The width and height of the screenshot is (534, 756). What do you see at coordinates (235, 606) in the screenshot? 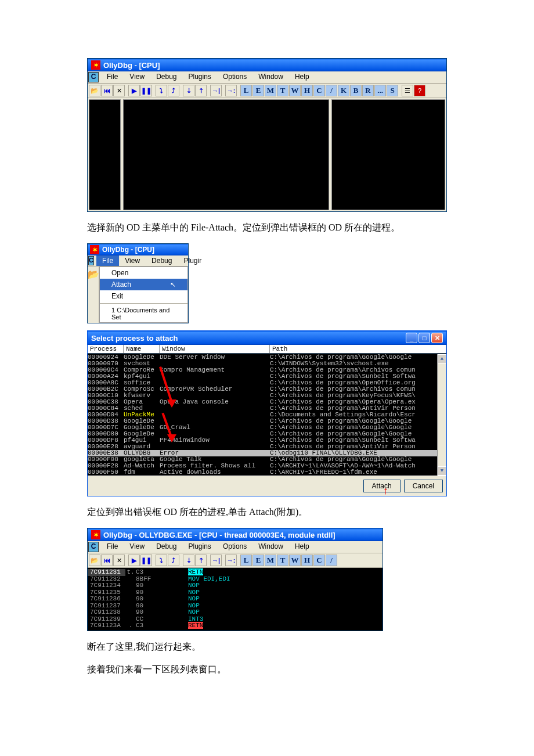
I see `disasm-row: 7C91123790 NOP` at bounding box center [235, 606].